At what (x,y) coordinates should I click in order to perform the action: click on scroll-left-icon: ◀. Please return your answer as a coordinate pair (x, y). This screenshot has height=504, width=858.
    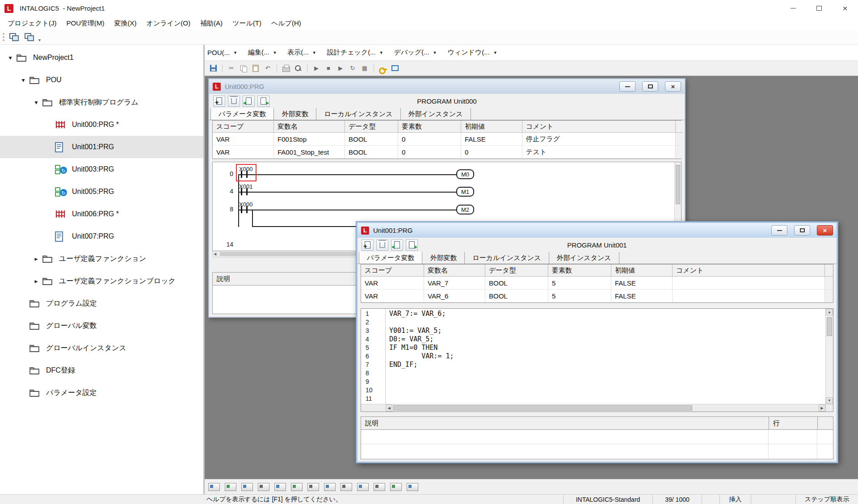
    Looking at the image, I should click on (389, 408).